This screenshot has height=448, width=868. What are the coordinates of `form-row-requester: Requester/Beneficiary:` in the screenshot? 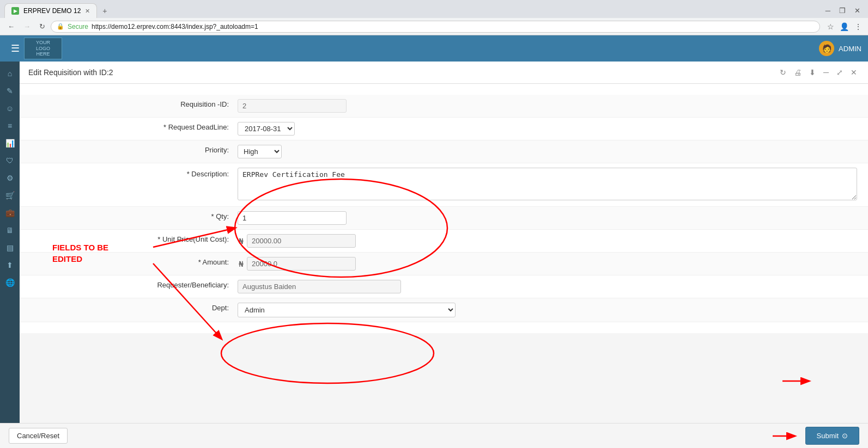 It's located at (444, 287).